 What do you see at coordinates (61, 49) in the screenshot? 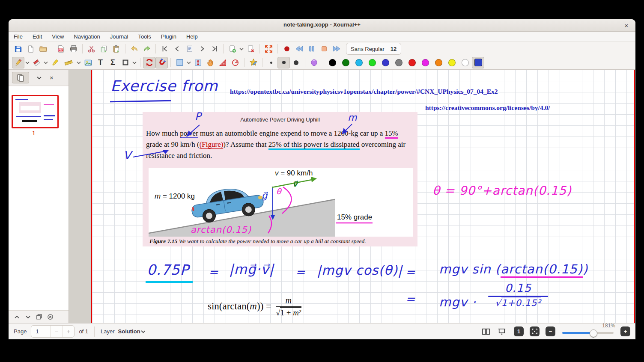
I see `export-pdf-button: PDF` at bounding box center [61, 49].